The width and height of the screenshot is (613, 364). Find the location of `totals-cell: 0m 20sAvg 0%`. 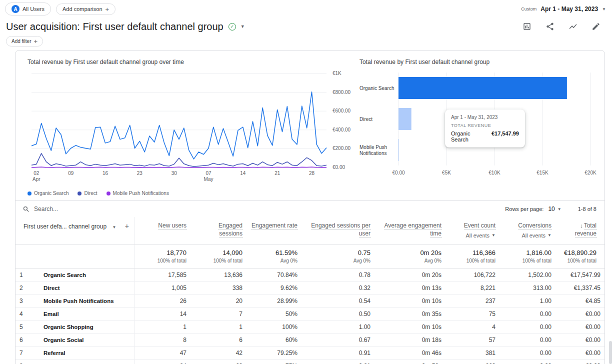

totals-cell: 0m 20sAvg 0% is located at coordinates (410, 257).